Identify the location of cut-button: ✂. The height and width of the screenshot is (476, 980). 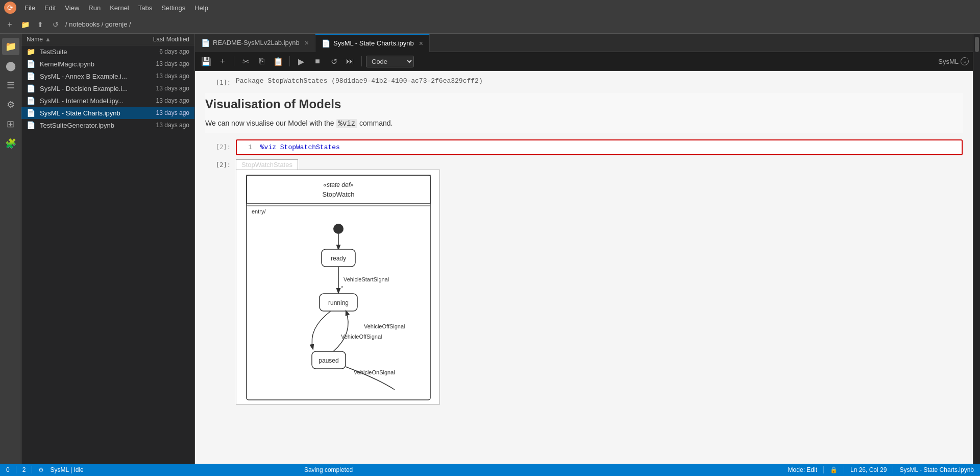
(246, 61).